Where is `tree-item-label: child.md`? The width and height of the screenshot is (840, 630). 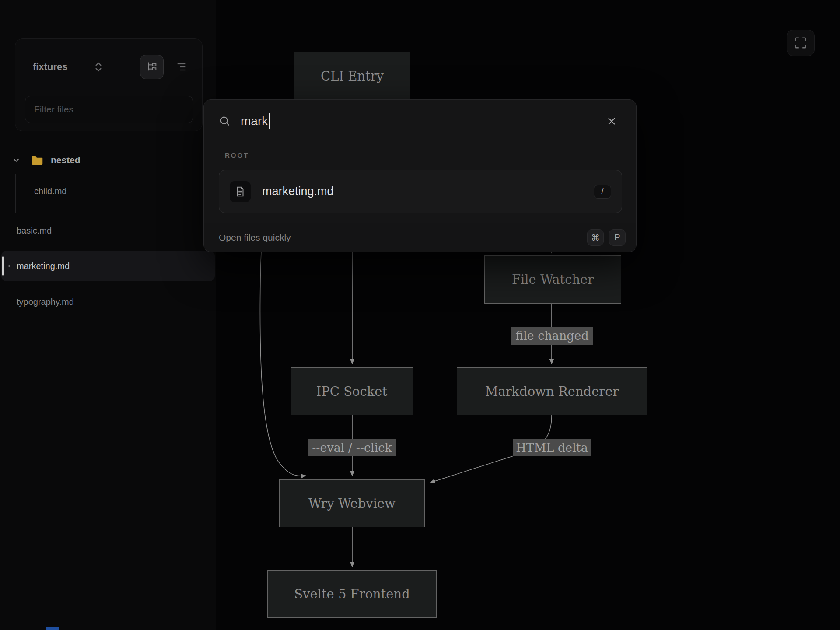
tree-item-label: child.md is located at coordinates (50, 192).